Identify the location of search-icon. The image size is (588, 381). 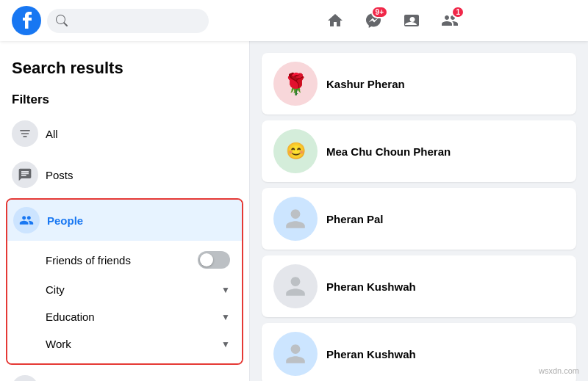
(62, 21).